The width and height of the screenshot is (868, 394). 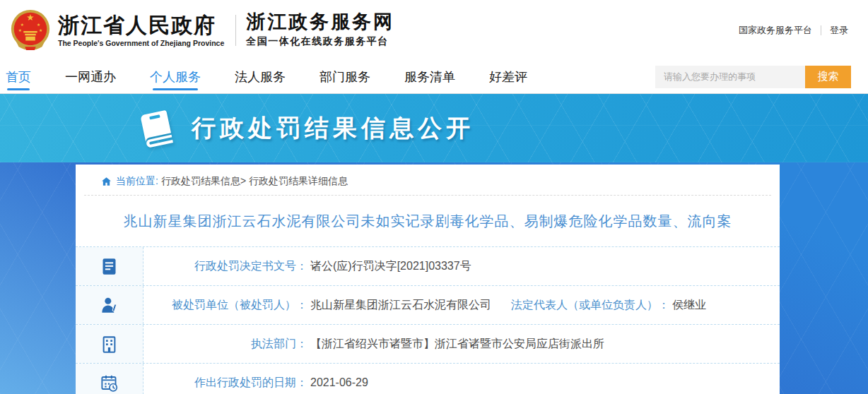 I want to click on field-value: 侯继业, so click(x=689, y=305).